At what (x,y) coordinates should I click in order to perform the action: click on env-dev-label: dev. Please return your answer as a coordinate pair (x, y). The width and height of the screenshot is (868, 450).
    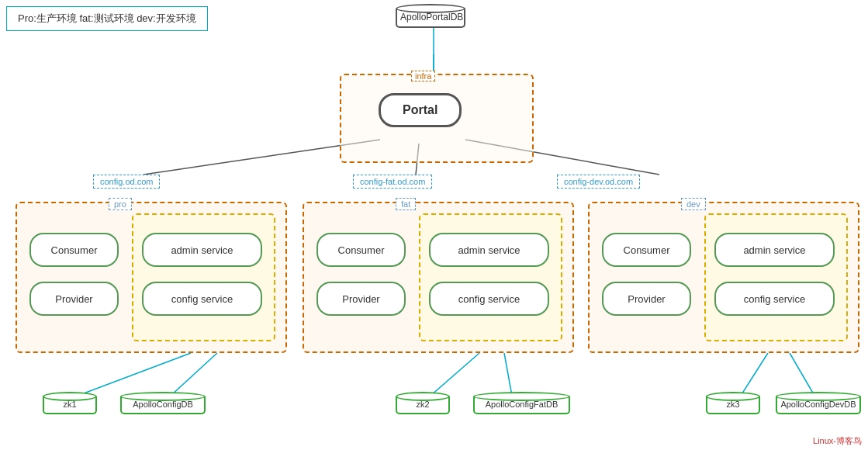
    Looking at the image, I should click on (693, 204).